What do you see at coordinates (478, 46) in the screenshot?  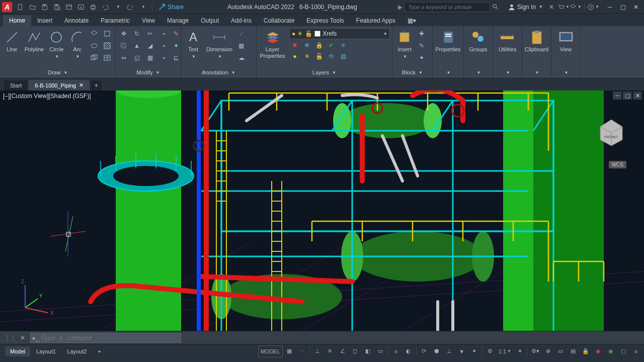 I see `groups-button: Groups` at bounding box center [478, 46].